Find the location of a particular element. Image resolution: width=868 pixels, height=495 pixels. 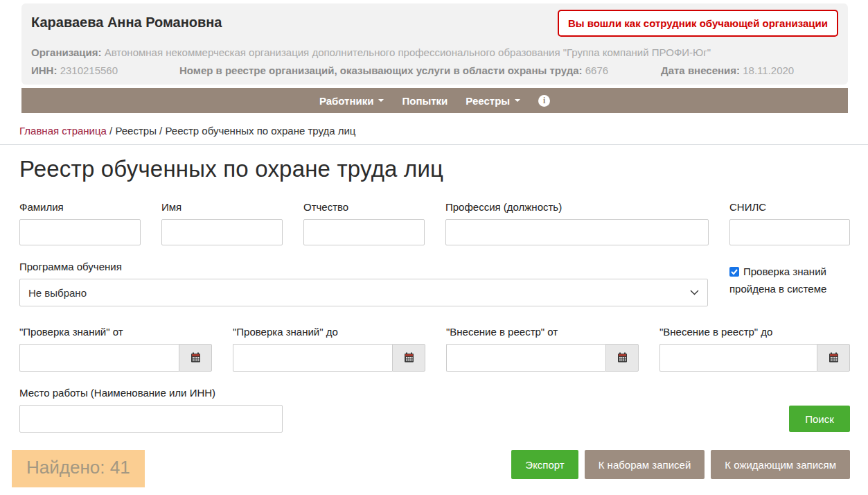

registry-number-label: Номер в реестре организаций, оказывающих… is located at coordinates (381, 71).